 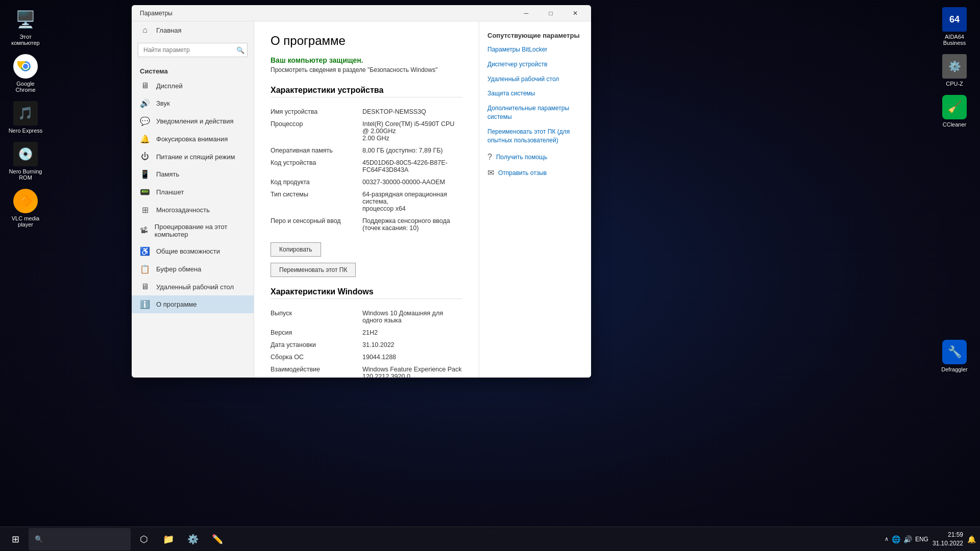 What do you see at coordinates (535, 50) in the screenshot?
I see `related-bitlocker: Параметры BitLocker` at bounding box center [535, 50].